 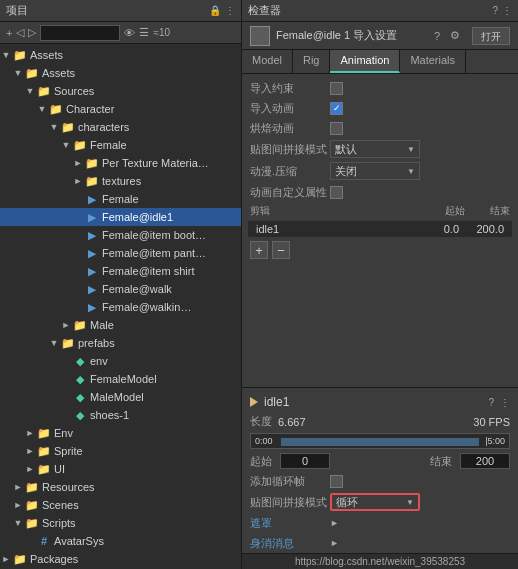 What do you see at coordinates (6, 55) in the screenshot?
I see `assets-root-arrow: ▼` at bounding box center [6, 55].